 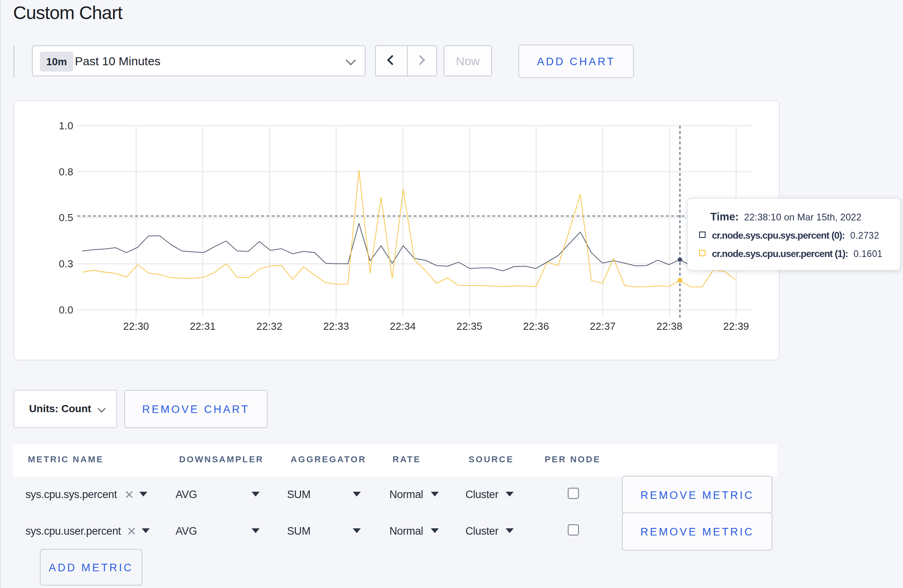 I want to click on svg-text: 0.8, so click(x=66, y=172).